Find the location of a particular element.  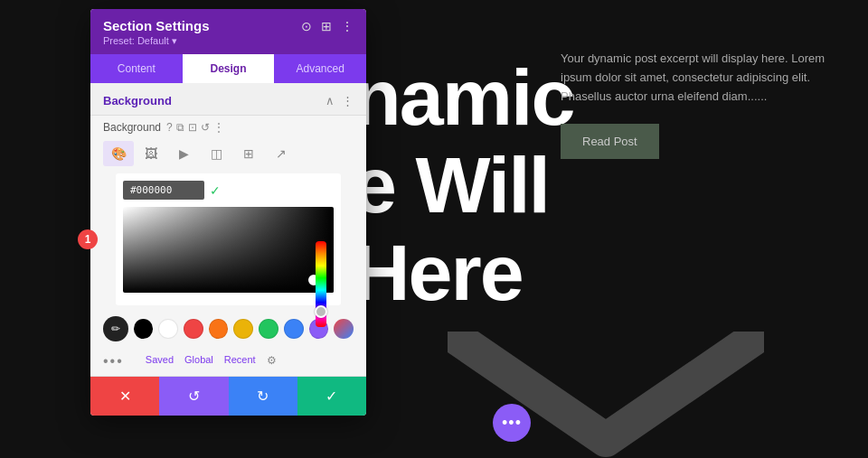

right-content: Your dynamic post excerpt will display h… is located at coordinates (696, 105).